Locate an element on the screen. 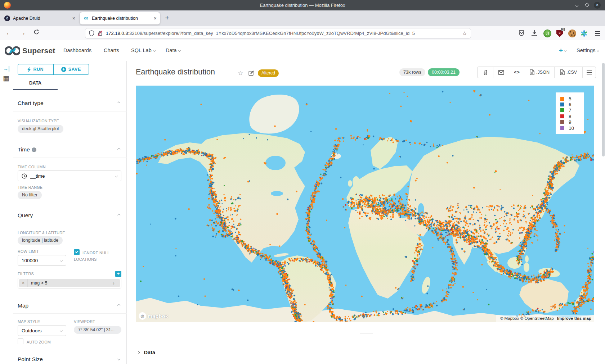  viewport-pill: 7° 35' 54.02" | 31... is located at coordinates (98, 330).